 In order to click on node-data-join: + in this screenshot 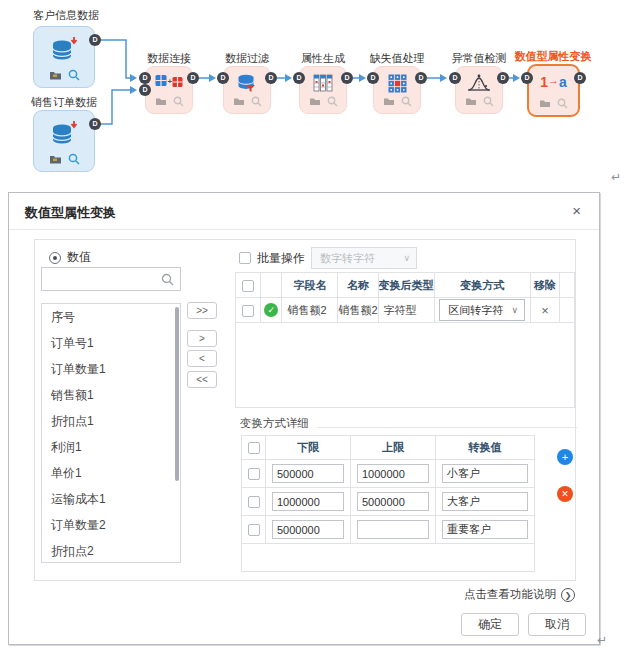, I will do `click(169, 90)`.